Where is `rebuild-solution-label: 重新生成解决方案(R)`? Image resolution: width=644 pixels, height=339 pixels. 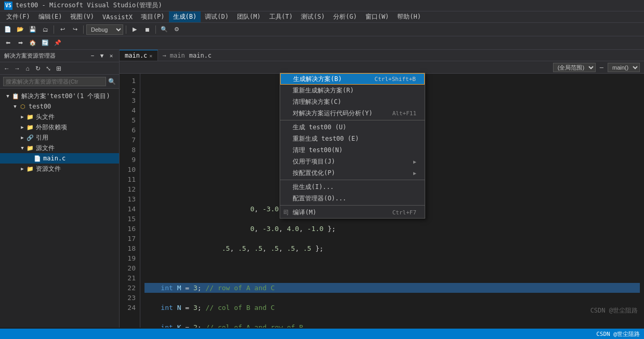 rebuild-solution-label: 重新生成解决方案(R) is located at coordinates (323, 90).